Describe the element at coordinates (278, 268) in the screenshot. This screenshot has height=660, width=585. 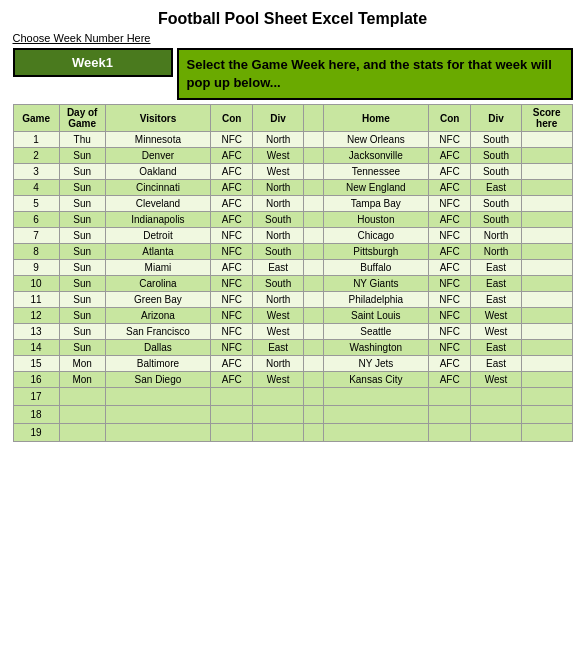
I see `cell-vdiv: East` at that location.